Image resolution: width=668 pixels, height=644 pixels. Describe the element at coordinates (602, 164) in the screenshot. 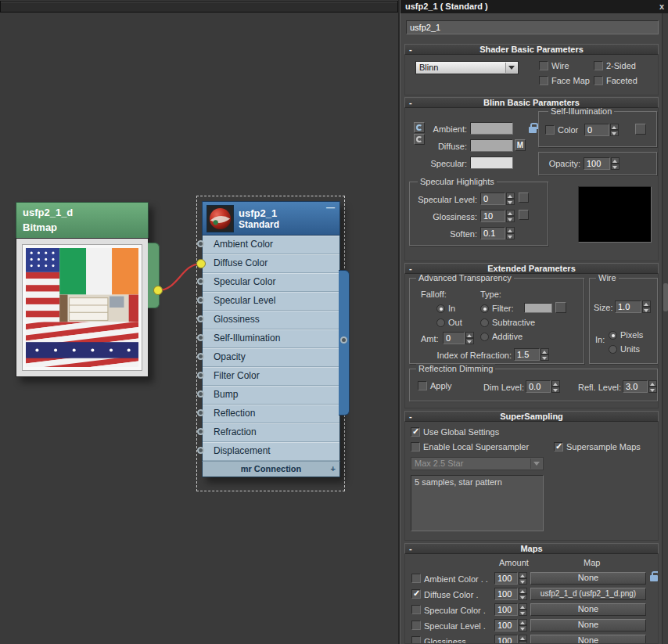

I see `opacity-spinner: 100` at that location.